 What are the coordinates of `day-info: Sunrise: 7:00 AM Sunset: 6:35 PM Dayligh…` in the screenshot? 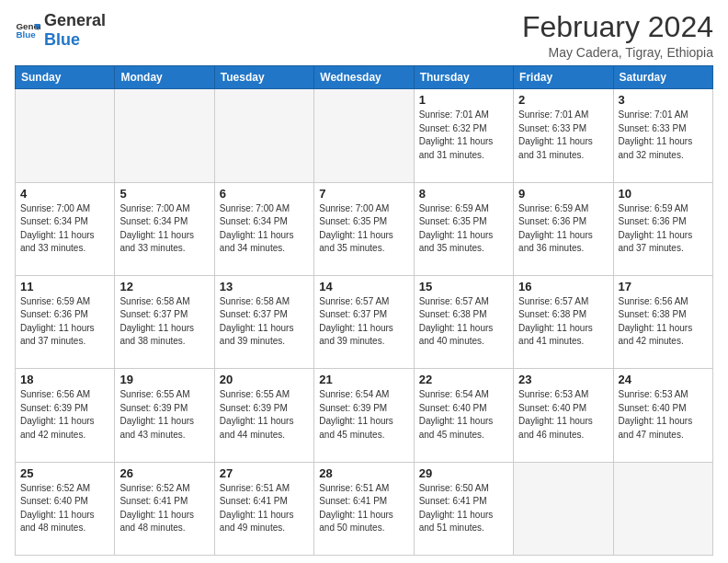 It's located at (364, 229).